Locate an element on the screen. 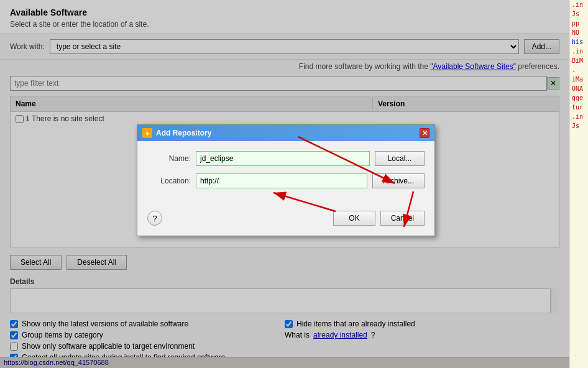  dialog-title-left: ♦ Add Repository is located at coordinates (177, 133).